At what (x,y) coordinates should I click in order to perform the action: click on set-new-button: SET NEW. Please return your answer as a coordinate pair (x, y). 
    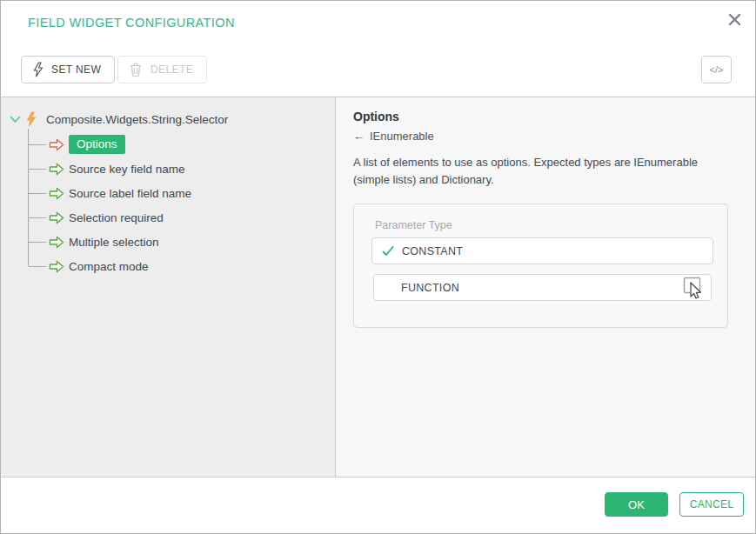
    Looking at the image, I should click on (68, 70).